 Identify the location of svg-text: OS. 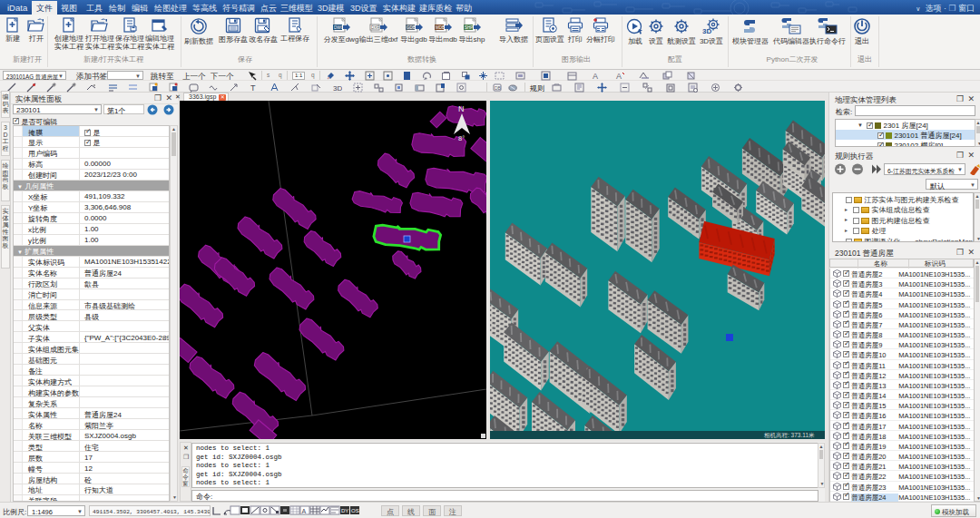
(356, 511).